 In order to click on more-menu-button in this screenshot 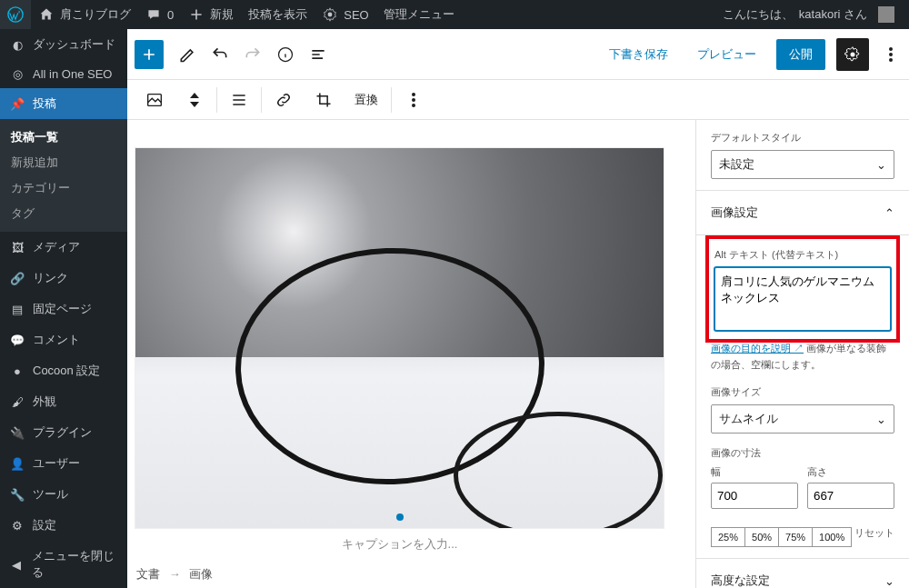, I will do `click(891, 55)`.